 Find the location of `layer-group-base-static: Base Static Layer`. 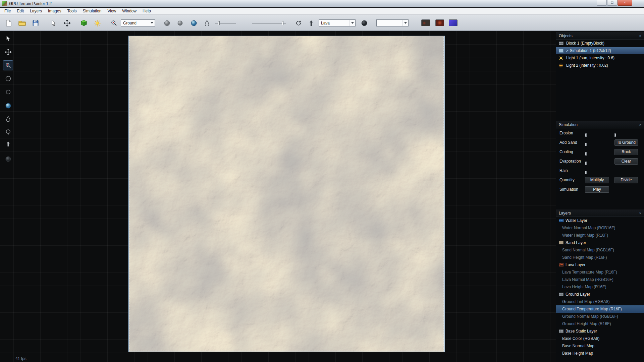

layer-group-base-static: Base Static Layer is located at coordinates (600, 331).